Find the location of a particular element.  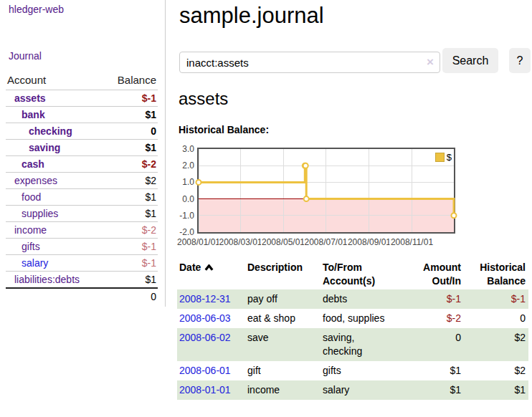

account-balance: $2 is located at coordinates (130, 181).